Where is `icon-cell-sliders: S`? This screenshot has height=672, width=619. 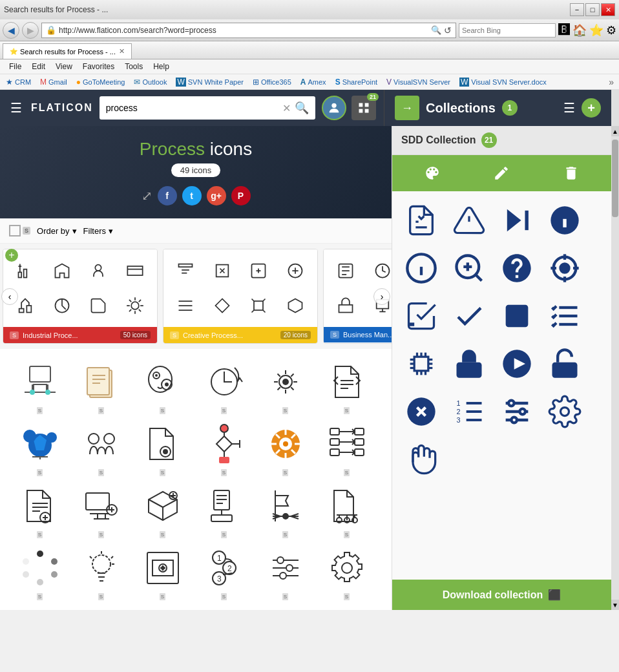
icon-cell-sliders: S is located at coordinates (286, 572).